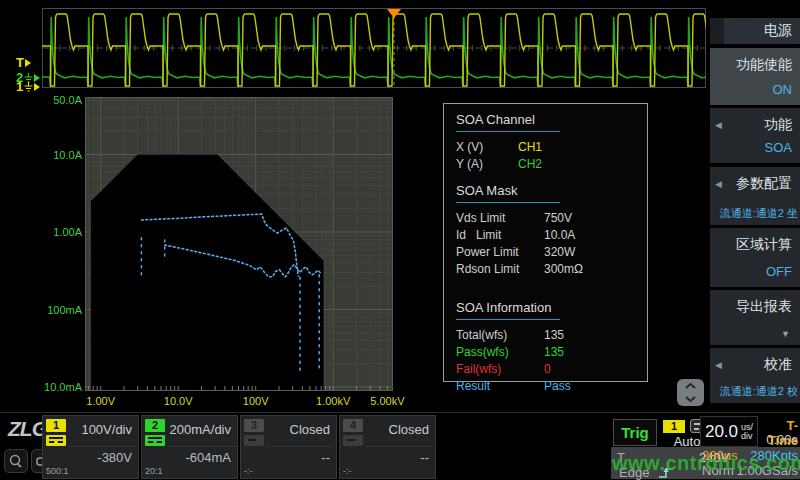 The width and height of the screenshot is (800, 480). What do you see at coordinates (508, 193) in the screenshot?
I see `soa-section-title: SOA Mask` at bounding box center [508, 193].